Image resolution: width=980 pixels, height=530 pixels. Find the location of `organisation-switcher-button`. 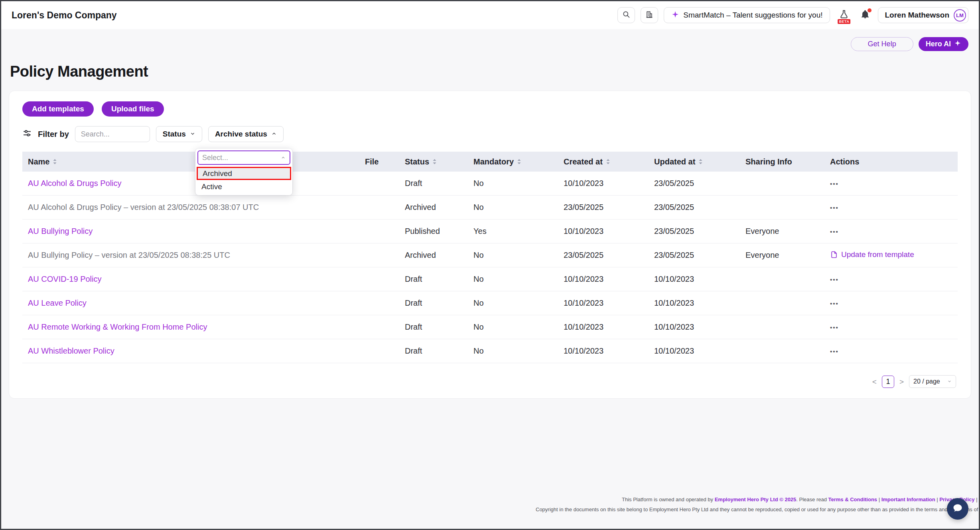

organisation-switcher-button is located at coordinates (649, 15).